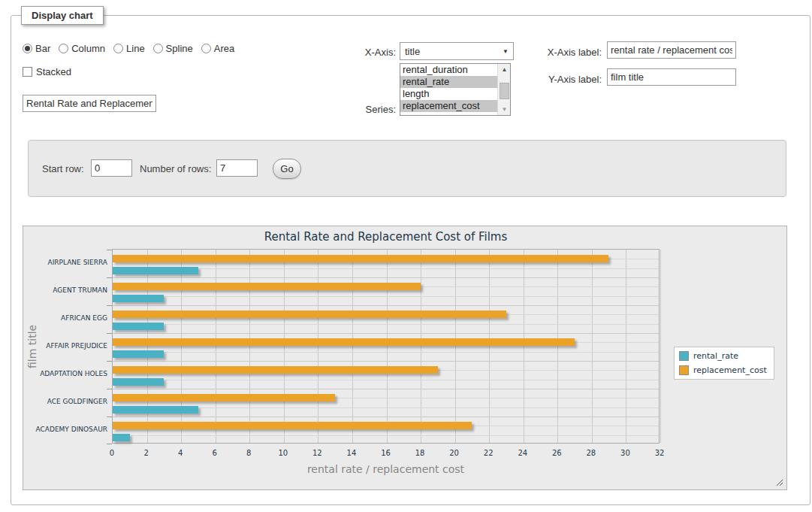  Describe the element at coordinates (386, 237) in the screenshot. I see `chart-title: Rental Rate and Replacement Cost of Film…` at that location.